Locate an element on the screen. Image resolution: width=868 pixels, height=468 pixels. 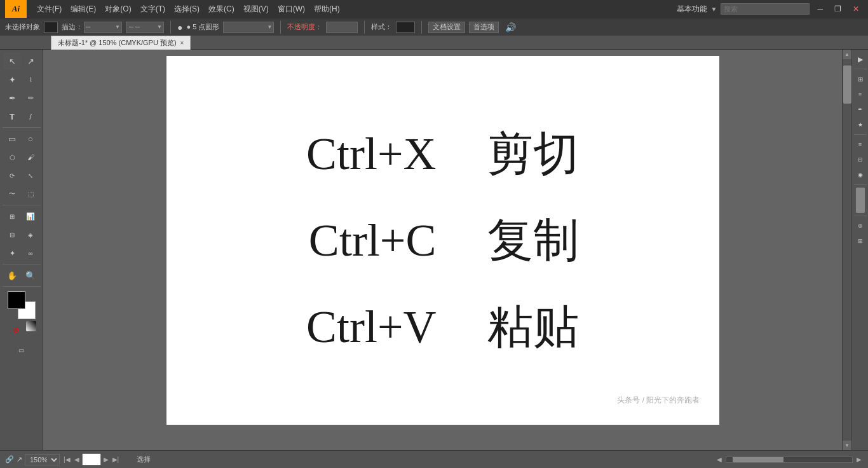
gradient-fill-button is located at coordinates (31, 326).